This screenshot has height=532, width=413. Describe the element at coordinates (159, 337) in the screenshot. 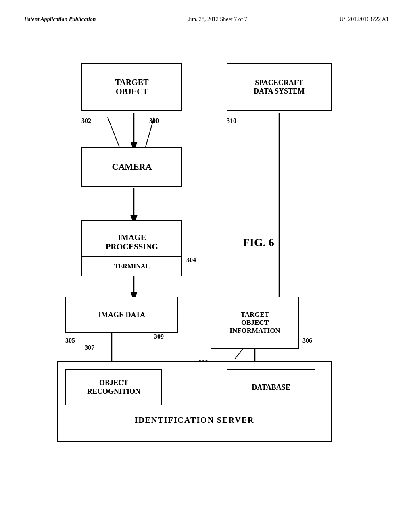

I see `label-309: 309` at that location.